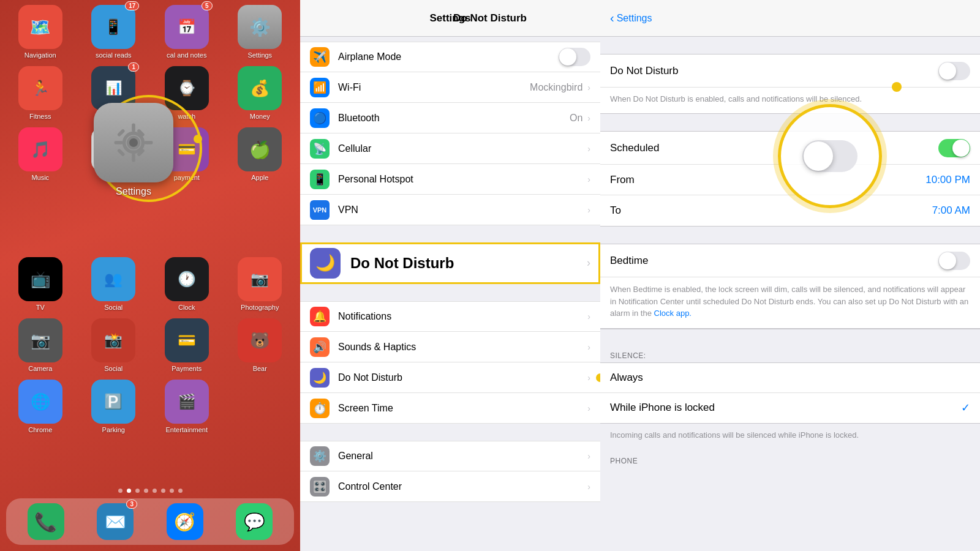  What do you see at coordinates (115, 522) in the screenshot?
I see `dock-mail-icon: ✉️ 3` at bounding box center [115, 522].